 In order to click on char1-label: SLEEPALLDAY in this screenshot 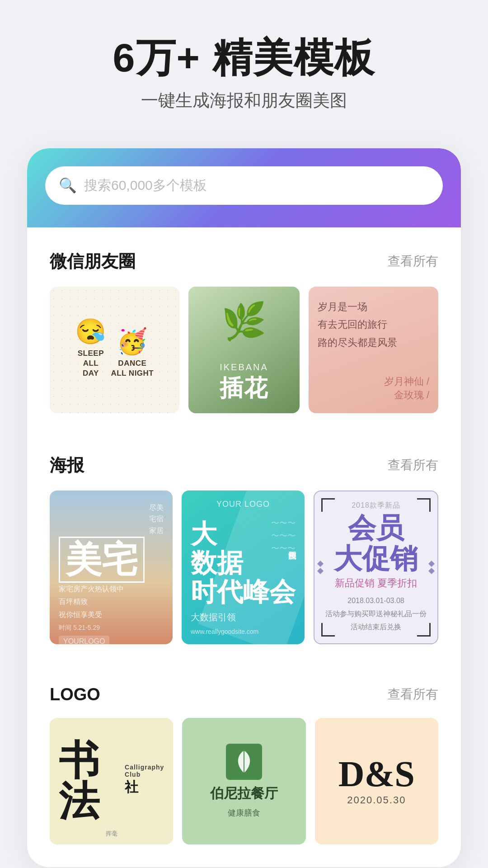, I will do `click(91, 363)`.